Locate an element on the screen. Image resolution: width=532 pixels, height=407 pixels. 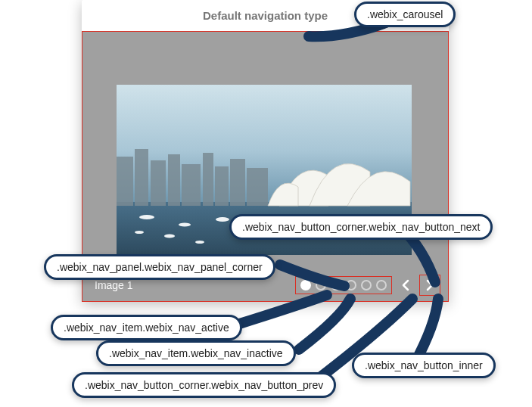
nav-prev-button is located at coordinates (406, 285).